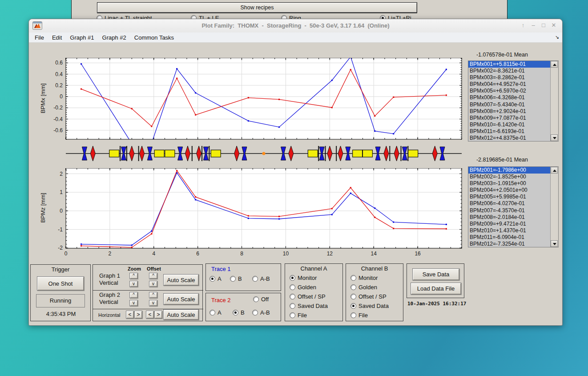  Describe the element at coordinates (158, 315) in the screenshot. I see `h-offset-right-button: >` at that location.